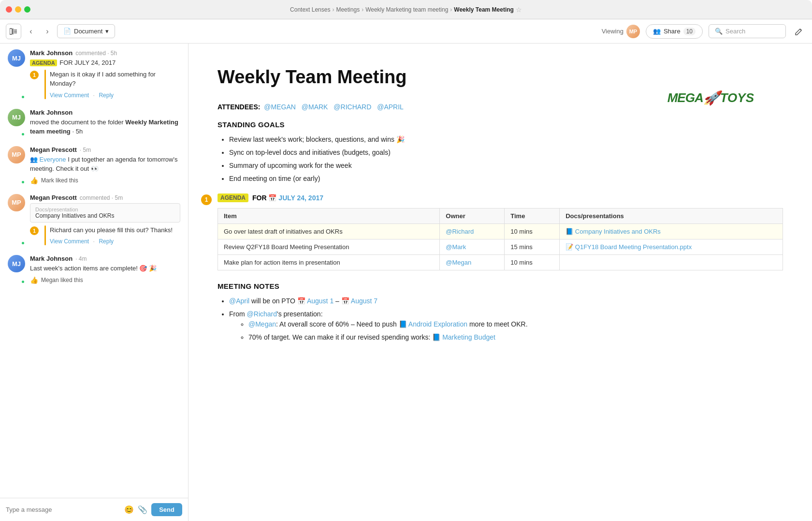 The image size is (812, 521). What do you see at coordinates (86, 31) in the screenshot?
I see `document-button: 📄 Document ▾` at bounding box center [86, 31].